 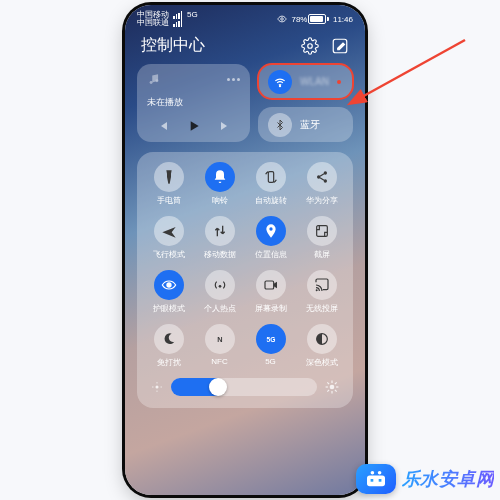 I want to click on dark-icon, so click(x=322, y=339).